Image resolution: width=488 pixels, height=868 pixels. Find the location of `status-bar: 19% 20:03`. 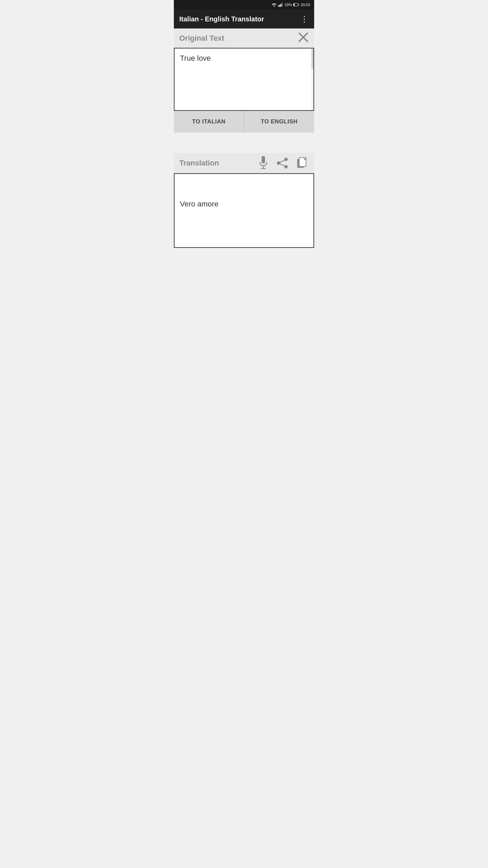

status-bar: 19% 20:03 is located at coordinates (244, 5).